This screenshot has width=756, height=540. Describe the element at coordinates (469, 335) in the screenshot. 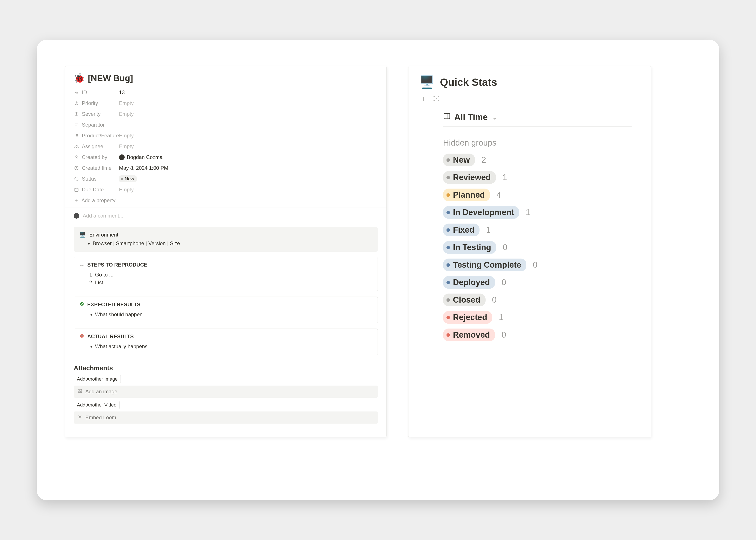

I see `status-pill: Removed` at that location.